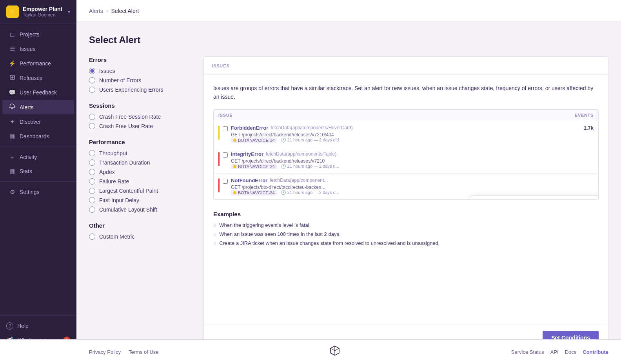  I want to click on alert-condition-popup: ⓘ WHEN A new issue is created An issue c…, so click(534, 197).